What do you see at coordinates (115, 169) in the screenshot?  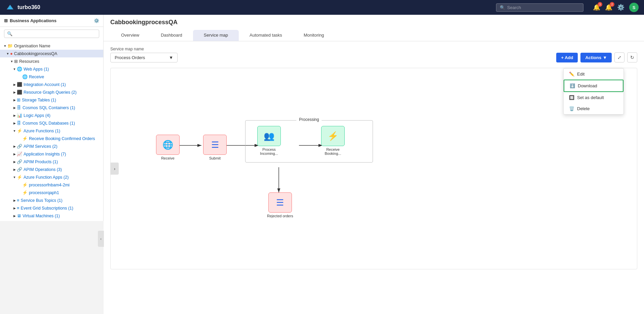 I see `canvas-sidebar-toggle: ›` at bounding box center [115, 169].